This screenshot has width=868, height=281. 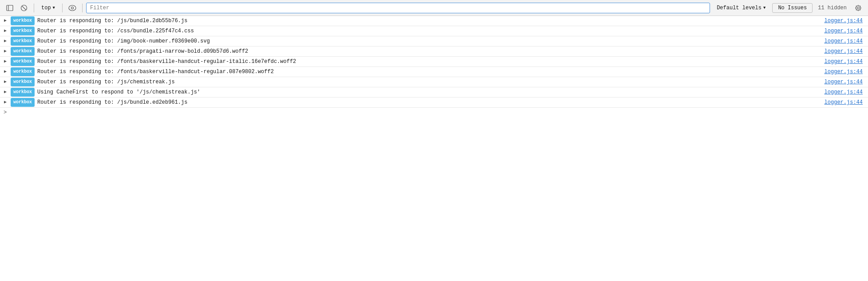 What do you see at coordinates (23, 21) in the screenshot?
I see `workbox-badge-0: workbox` at bounding box center [23, 21].